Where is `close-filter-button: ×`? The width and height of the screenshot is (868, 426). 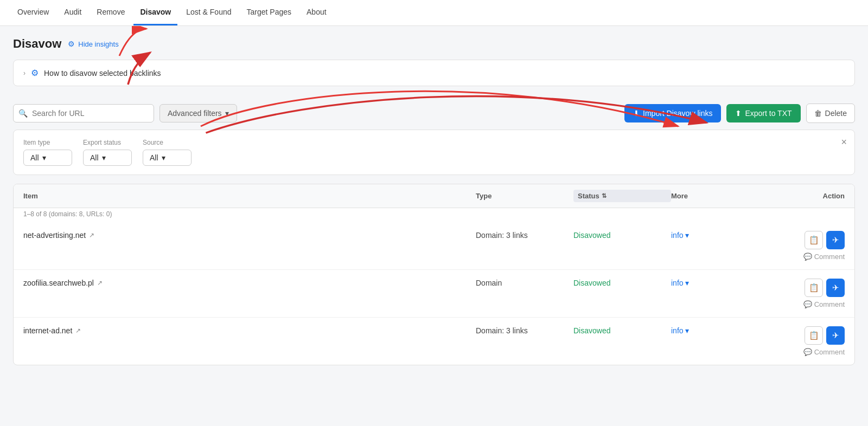 close-filter-button: × is located at coordinates (844, 142).